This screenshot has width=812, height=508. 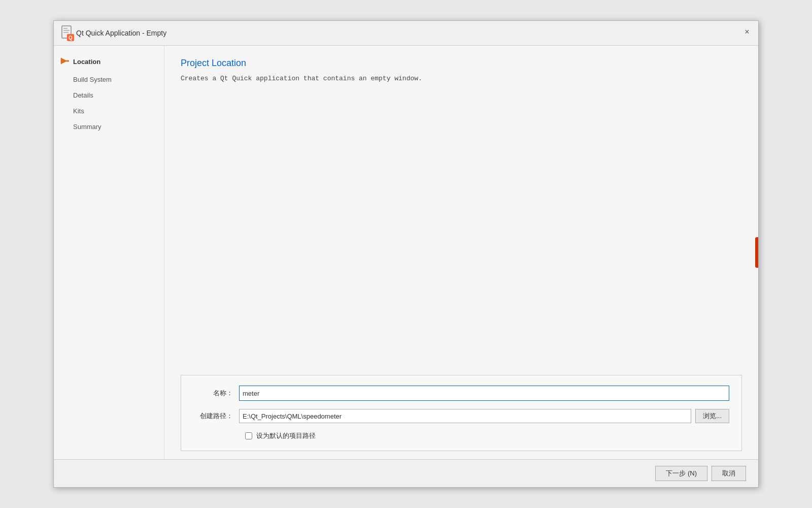 I want to click on section-description: Creates a Qt Quick application that cont…, so click(x=461, y=78).